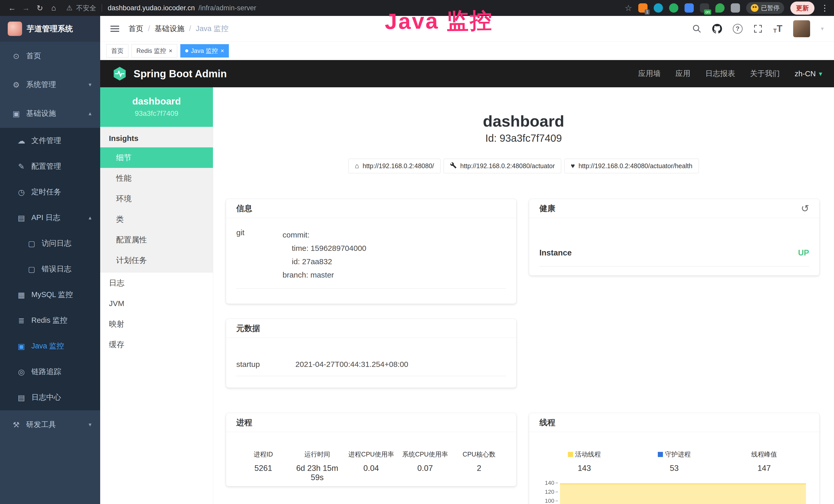 The height and width of the screenshot is (504, 834). Describe the element at coordinates (467, 51) in the screenshot. I see `tags-view-bar: 首页 Redis 监控 × Java 监控 ×` at that location.